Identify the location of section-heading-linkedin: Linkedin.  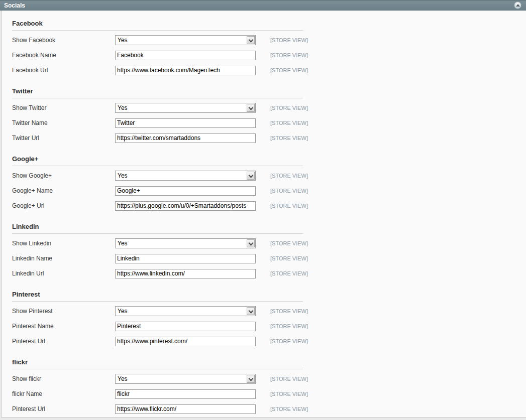
(158, 228).